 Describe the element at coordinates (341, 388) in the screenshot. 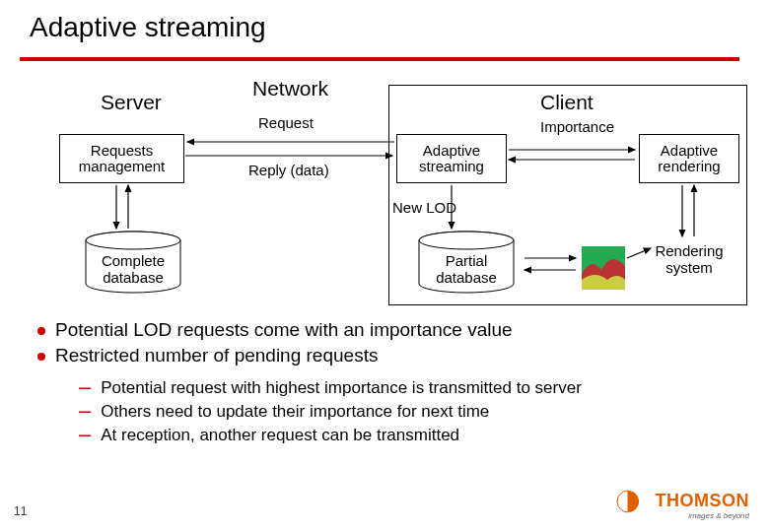

I see `subbullet-text: Potential request with highest importanc…` at that location.